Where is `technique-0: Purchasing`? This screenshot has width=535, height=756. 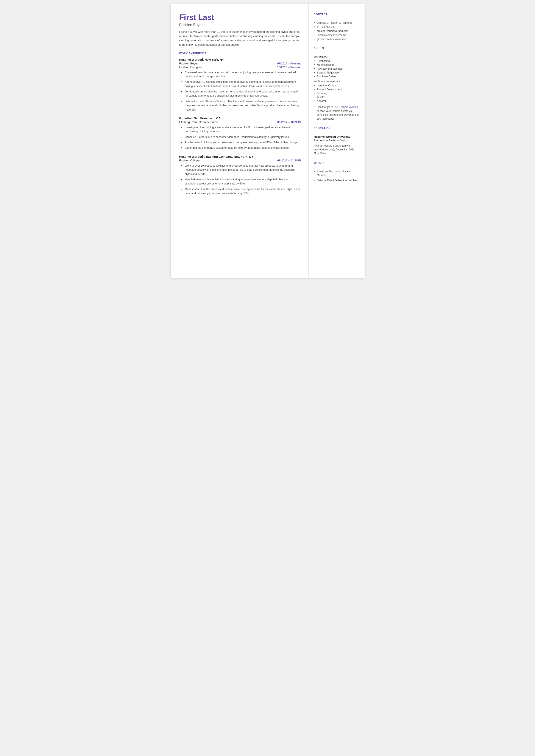 technique-0: Purchasing is located at coordinates (337, 61).